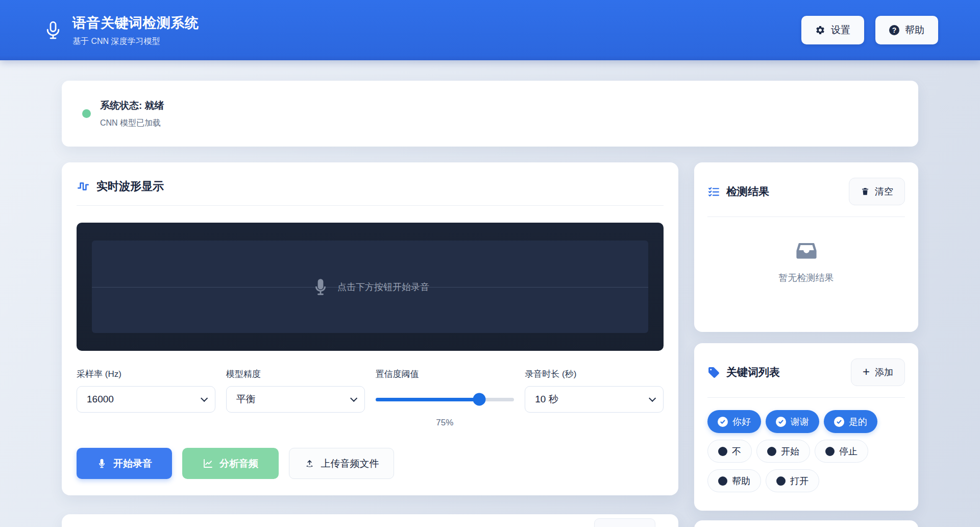 The height and width of the screenshot is (527, 980). What do you see at coordinates (806, 261) in the screenshot?
I see `results-empty-state: 暂无检测结果` at bounding box center [806, 261].